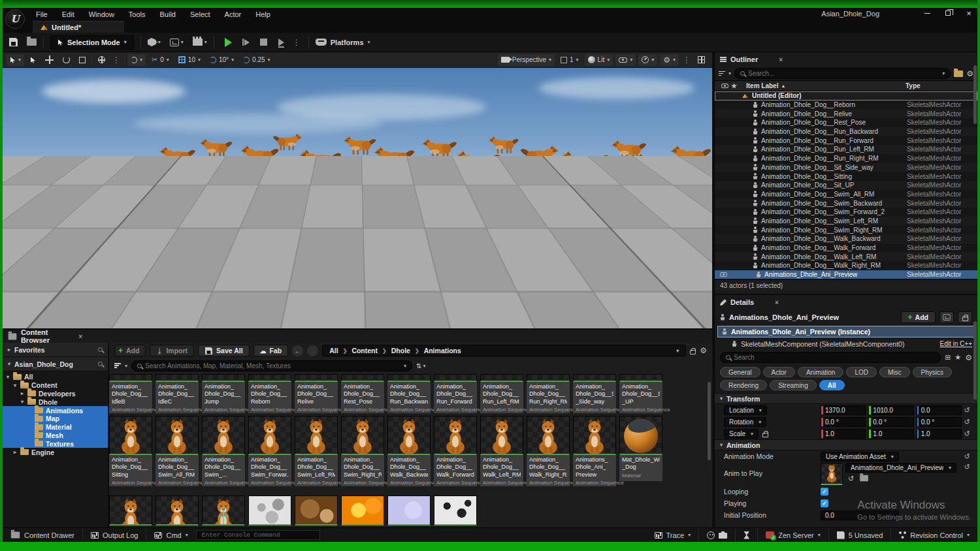 Image resolution: width=980 pixels, height=551 pixels. Describe the element at coordinates (55, 377) in the screenshot. I see `tree-item-all: ▾All` at that location.